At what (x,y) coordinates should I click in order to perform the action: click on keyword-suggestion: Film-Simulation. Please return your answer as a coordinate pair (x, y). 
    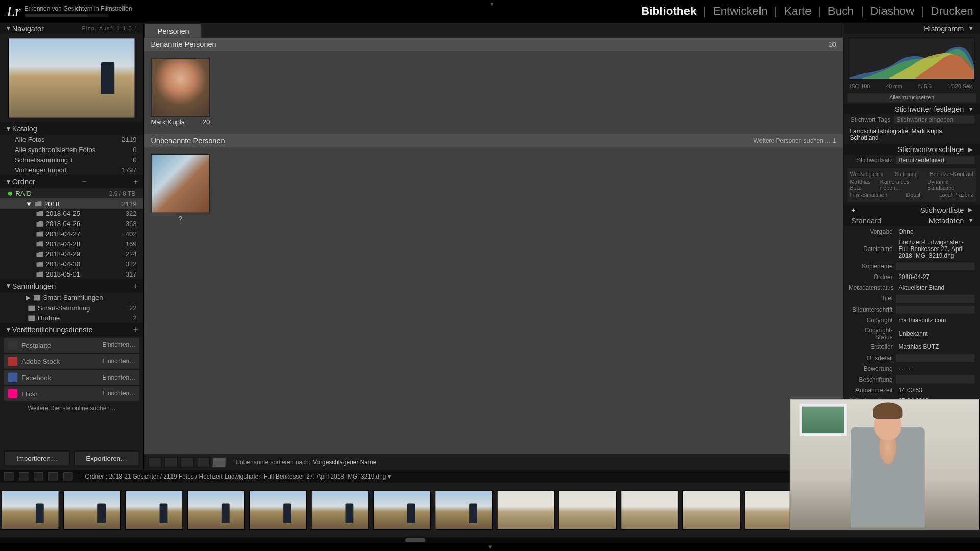
    Looking at the image, I should click on (869, 195).